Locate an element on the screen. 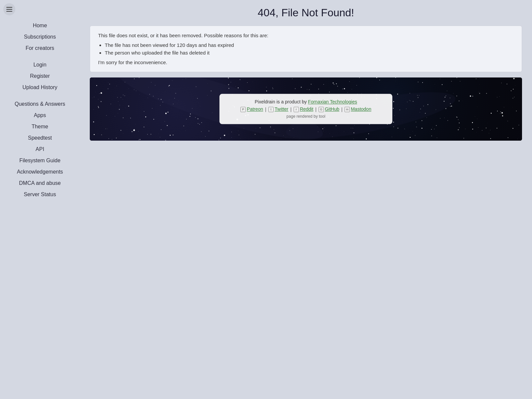  footer-link-reddit: rReddit is located at coordinates (303, 109).